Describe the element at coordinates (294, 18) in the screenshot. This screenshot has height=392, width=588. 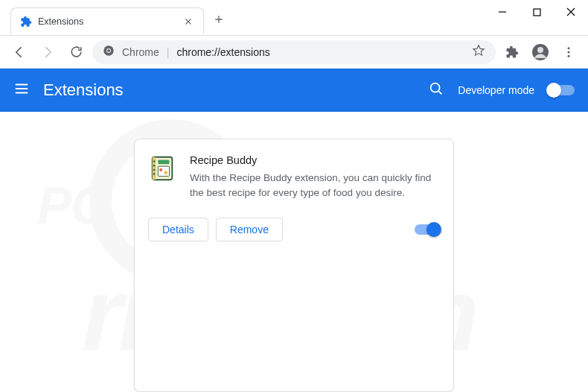
I see `window-titlebar: Extensions` at that location.